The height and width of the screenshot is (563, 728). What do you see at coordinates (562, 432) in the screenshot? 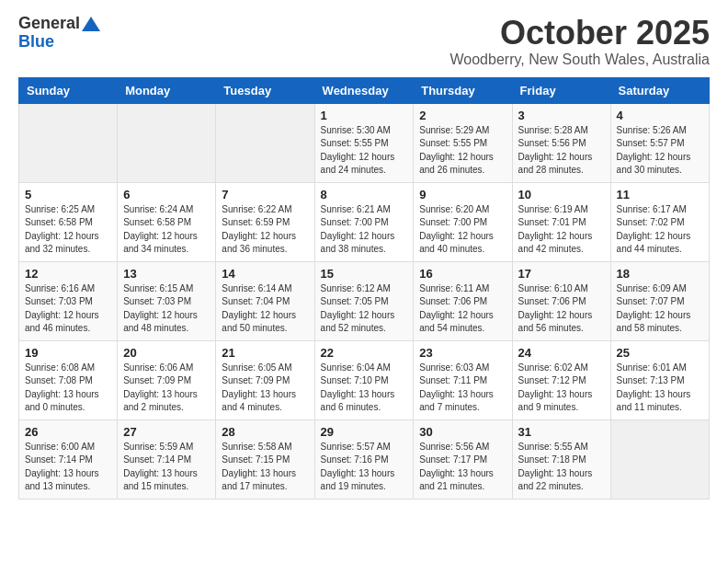
I see `day-number: 31` at bounding box center [562, 432].